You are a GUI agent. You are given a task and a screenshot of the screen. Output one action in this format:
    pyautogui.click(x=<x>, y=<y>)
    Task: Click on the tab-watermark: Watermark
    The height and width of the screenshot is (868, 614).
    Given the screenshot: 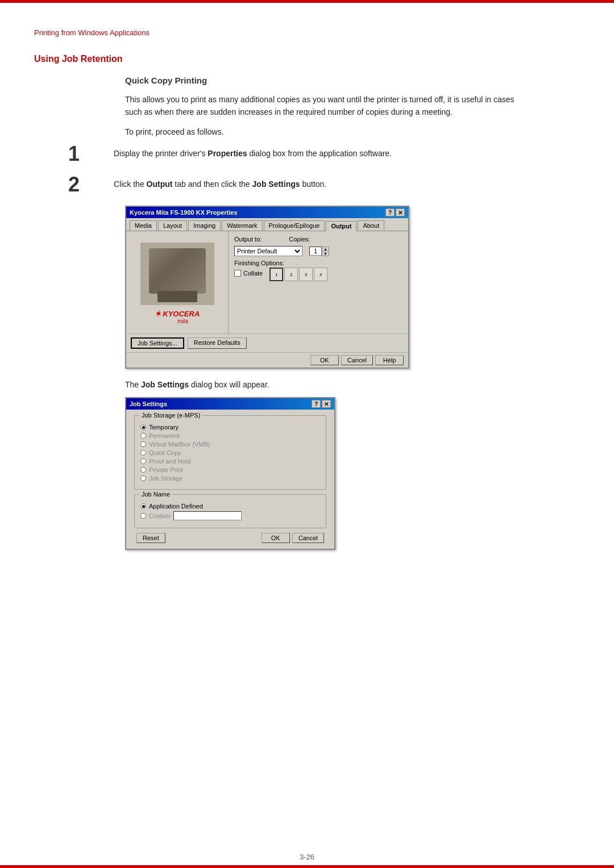 What is the action you would take?
    pyautogui.click(x=242, y=226)
    